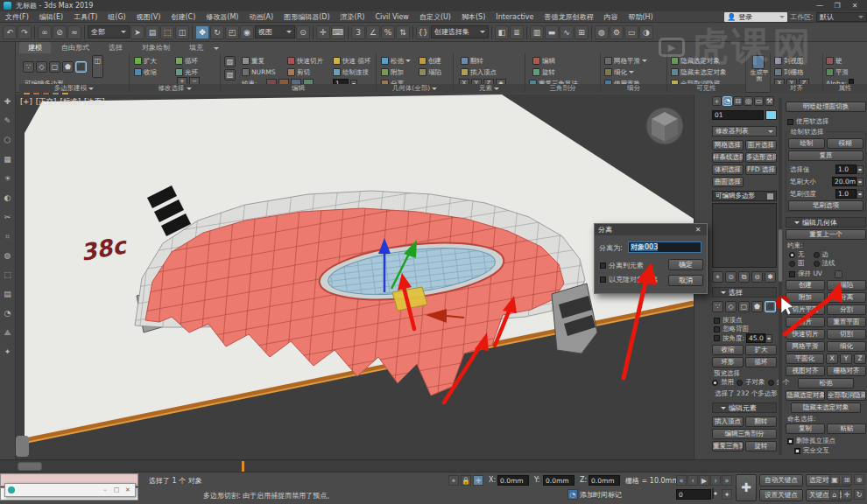 This screenshot has height=504, width=867. What do you see at coordinates (559, 480) in the screenshot?
I see `y-coordinate-field: 0.0mm` at bounding box center [559, 480].